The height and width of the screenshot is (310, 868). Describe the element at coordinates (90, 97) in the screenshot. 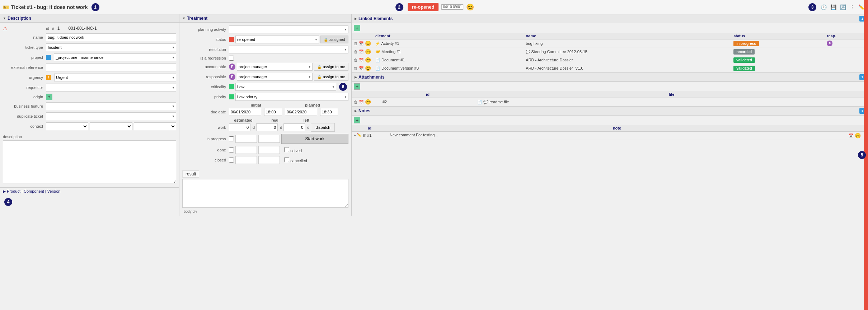

I see `origin-row: origin +` at that location.